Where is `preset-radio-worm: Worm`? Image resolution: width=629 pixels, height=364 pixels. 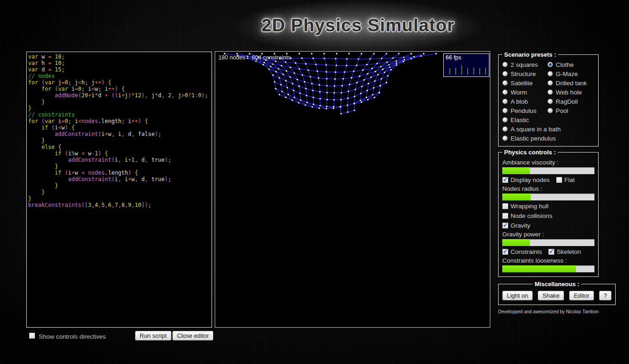
preset-radio-worm: Worm is located at coordinates (525, 92).